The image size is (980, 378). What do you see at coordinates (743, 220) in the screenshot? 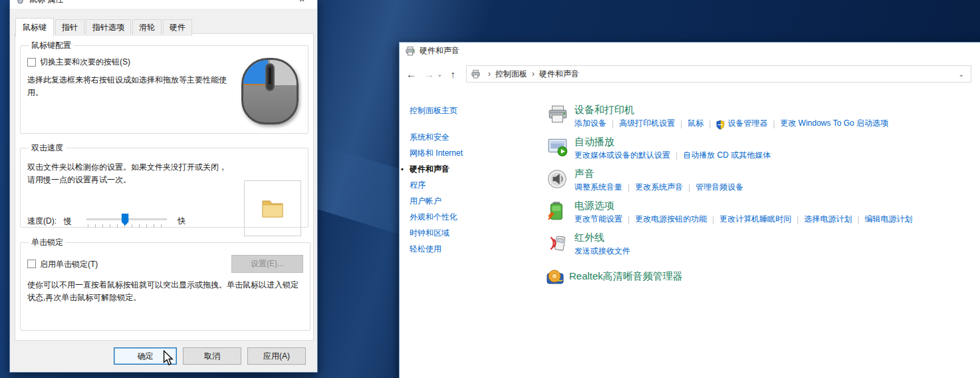
I see `category-links: 更改节能设置 | 更改电源按钮的功能 | 更改计算机睡眠时间 | 选择电源计划 …` at bounding box center [743, 220].